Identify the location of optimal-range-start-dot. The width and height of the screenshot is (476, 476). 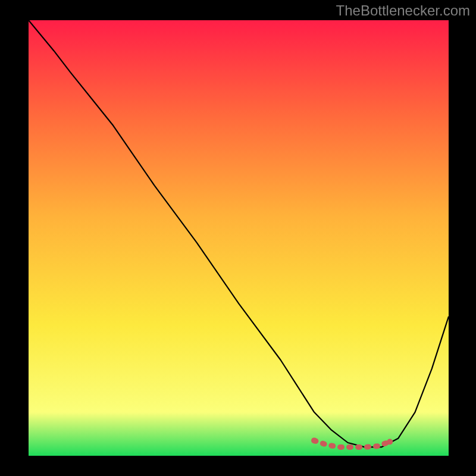
(314, 440).